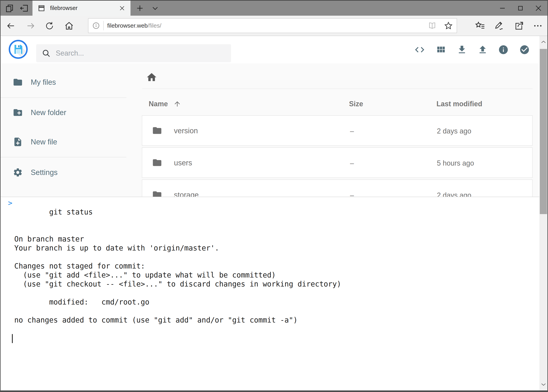 This screenshot has height=392, width=548. Describe the element at coordinates (270, 248) in the screenshot. I see `terminal-output-line: Your branch is up to date with 'origin/m…` at that location.